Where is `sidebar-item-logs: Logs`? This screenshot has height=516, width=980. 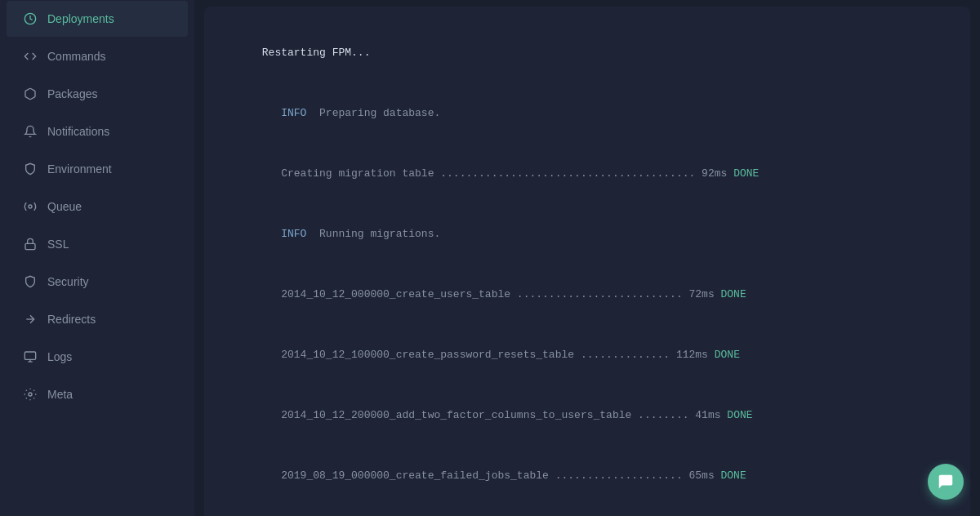 sidebar-item-logs: Logs is located at coordinates (97, 357).